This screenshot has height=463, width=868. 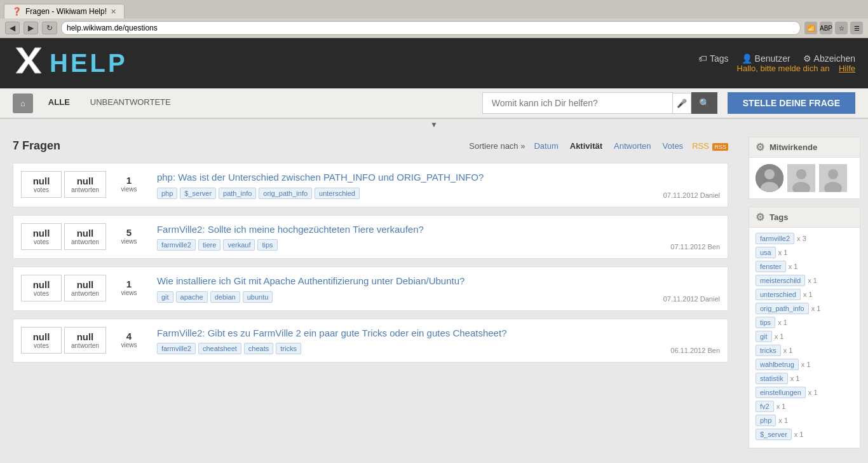 I want to click on tag-fenster: fenster, so click(x=771, y=266).